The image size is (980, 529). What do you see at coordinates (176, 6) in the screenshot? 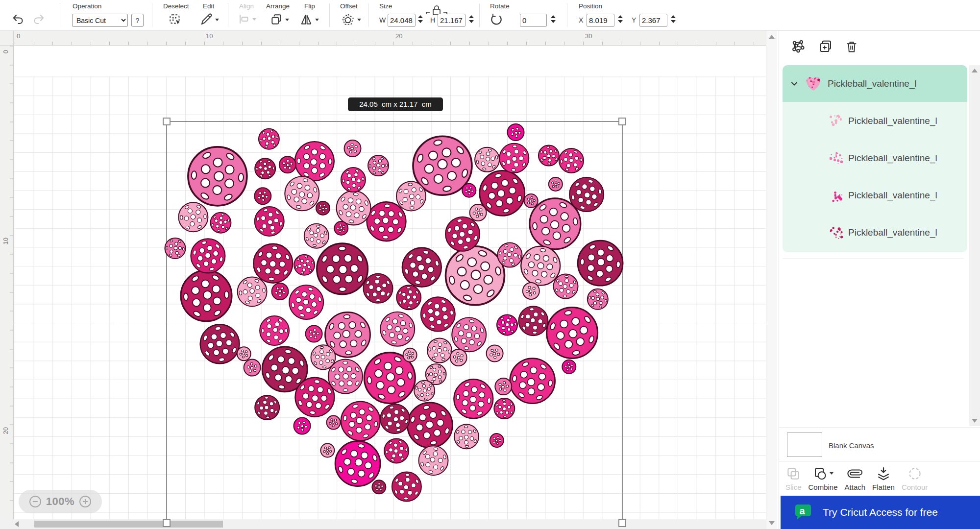
I see `deselect-label: Deselect` at bounding box center [176, 6].